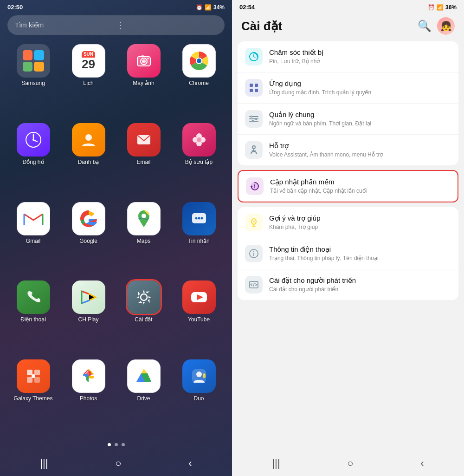 The width and height of the screenshot is (464, 476). Describe the element at coordinates (199, 240) in the screenshot. I see `app-messages: Tin nhắn` at that location.